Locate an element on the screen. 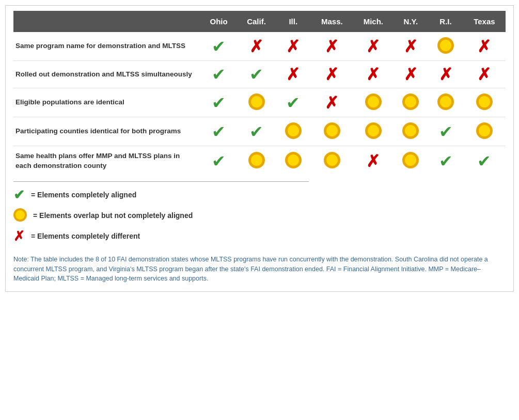 This screenshot has height=420, width=519. col-ny: N.Y. is located at coordinates (411, 22).